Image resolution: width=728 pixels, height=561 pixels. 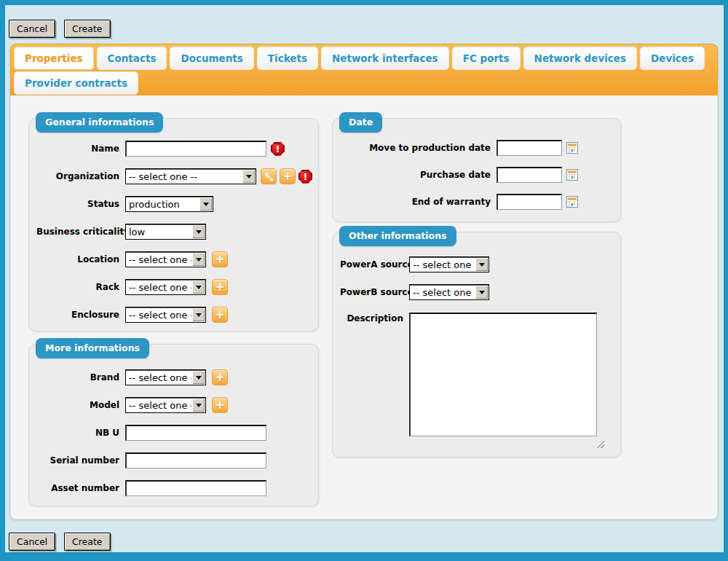 What do you see at coordinates (166, 405) in the screenshot?
I see `model-select: -- select one --` at bounding box center [166, 405].